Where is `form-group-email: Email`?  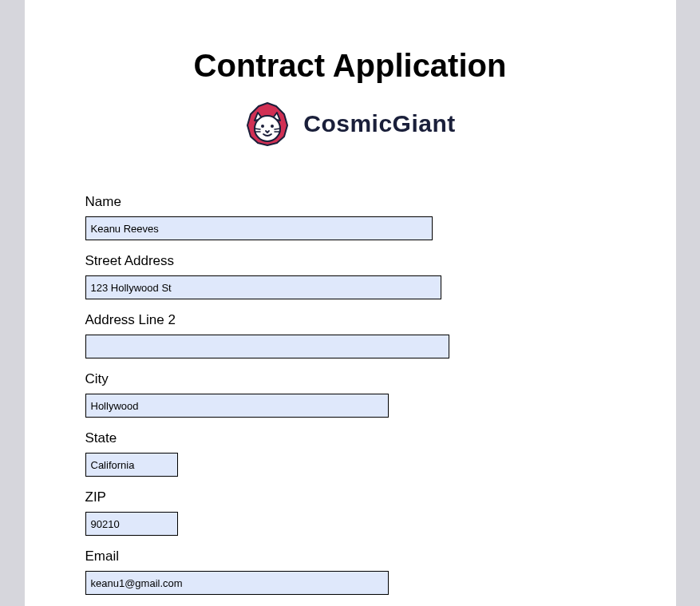
form-group-email: Email is located at coordinates (350, 572).